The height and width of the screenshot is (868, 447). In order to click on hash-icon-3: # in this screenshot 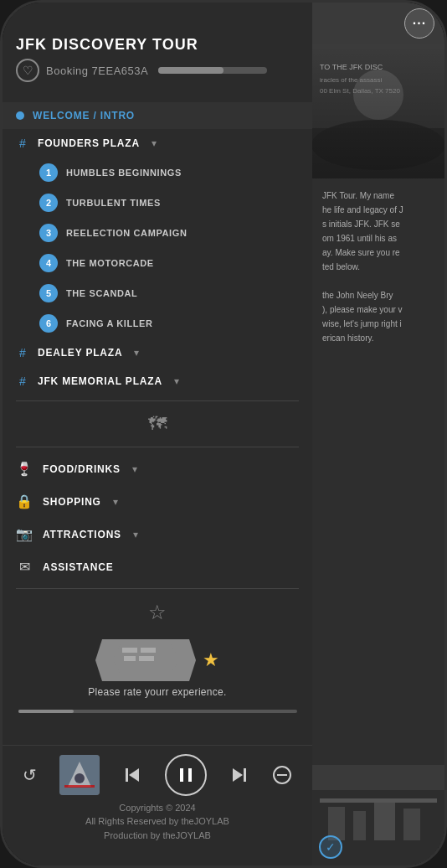, I will do `click(23, 381)`.